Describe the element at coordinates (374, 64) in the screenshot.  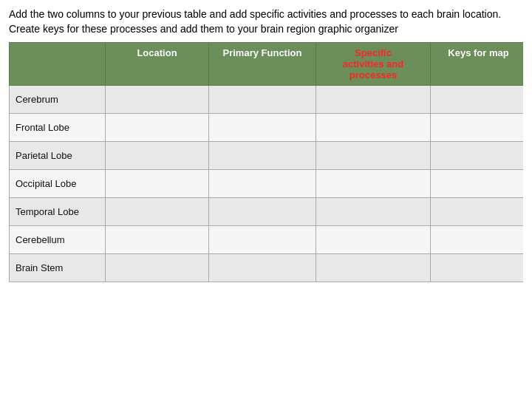
I see `header-specific-activities: Specific activities and processes` at that location.